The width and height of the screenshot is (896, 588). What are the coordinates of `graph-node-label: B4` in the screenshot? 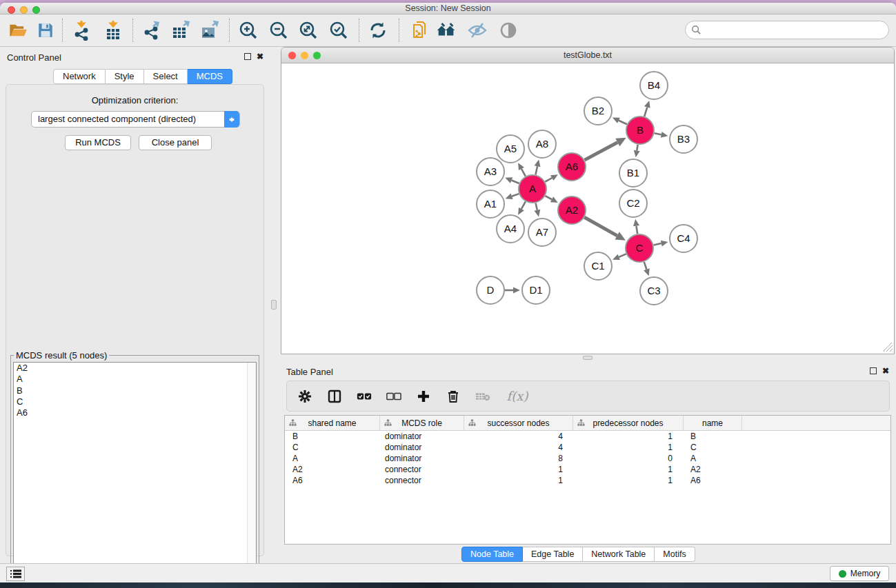 It's located at (654, 85).